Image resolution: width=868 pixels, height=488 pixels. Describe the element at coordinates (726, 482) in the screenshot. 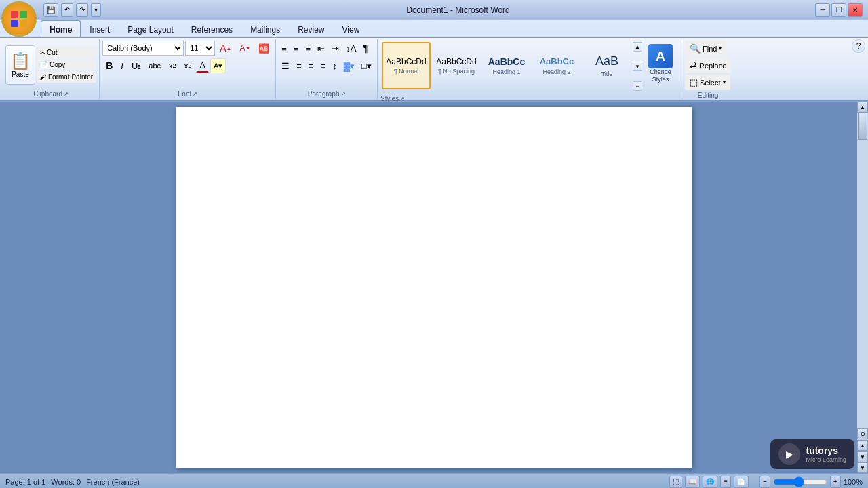

I see `outline-button: ≡` at that location.